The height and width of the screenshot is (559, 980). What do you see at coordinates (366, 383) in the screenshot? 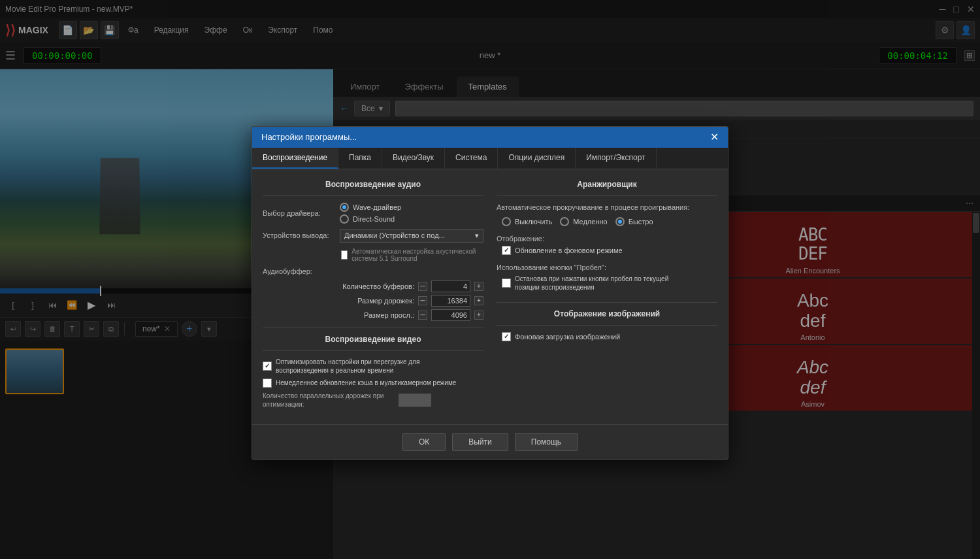
I see `opt-multicam-label: Немедленное обновление кэша в мультикаме…` at bounding box center [366, 383].